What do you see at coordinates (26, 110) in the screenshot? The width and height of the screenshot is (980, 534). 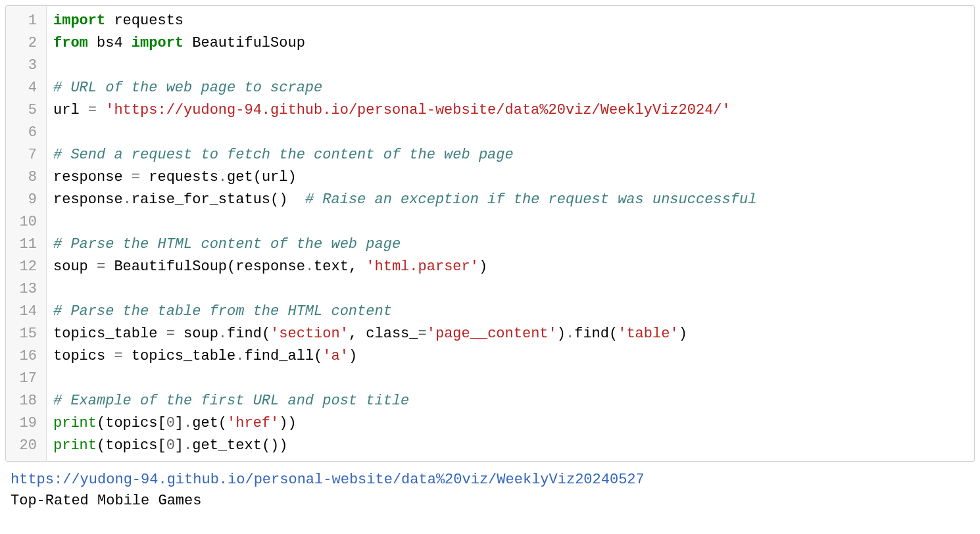 I see `line-number: 5` at bounding box center [26, 110].